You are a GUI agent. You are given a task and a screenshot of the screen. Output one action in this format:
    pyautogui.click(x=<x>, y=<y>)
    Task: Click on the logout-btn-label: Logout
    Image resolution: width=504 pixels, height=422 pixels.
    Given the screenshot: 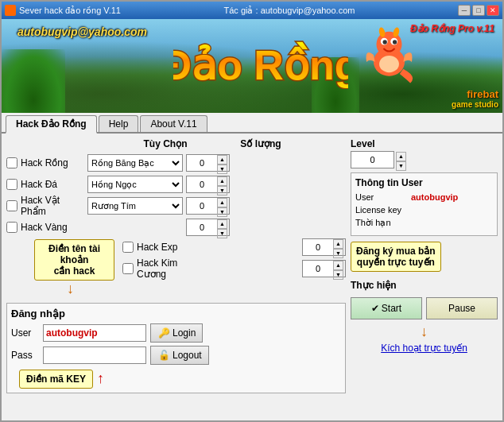 What is the action you would take?
    pyautogui.click(x=188, y=355)
    